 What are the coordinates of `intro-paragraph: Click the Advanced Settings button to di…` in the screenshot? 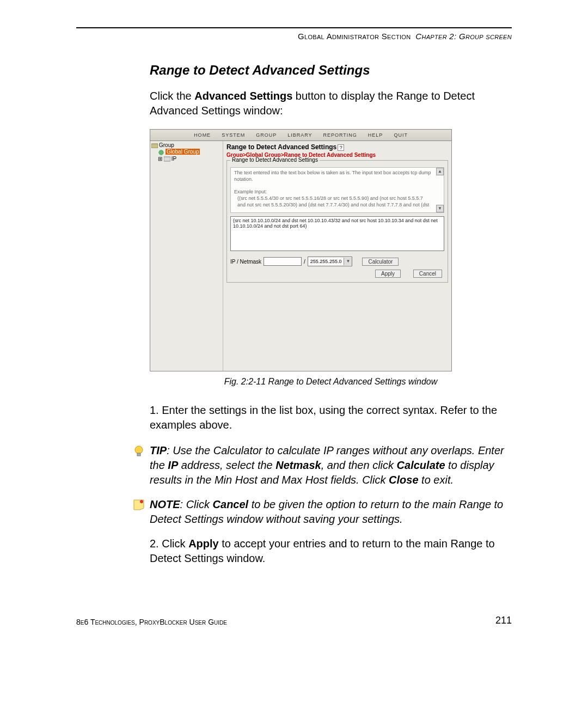 It's located at (331, 103).